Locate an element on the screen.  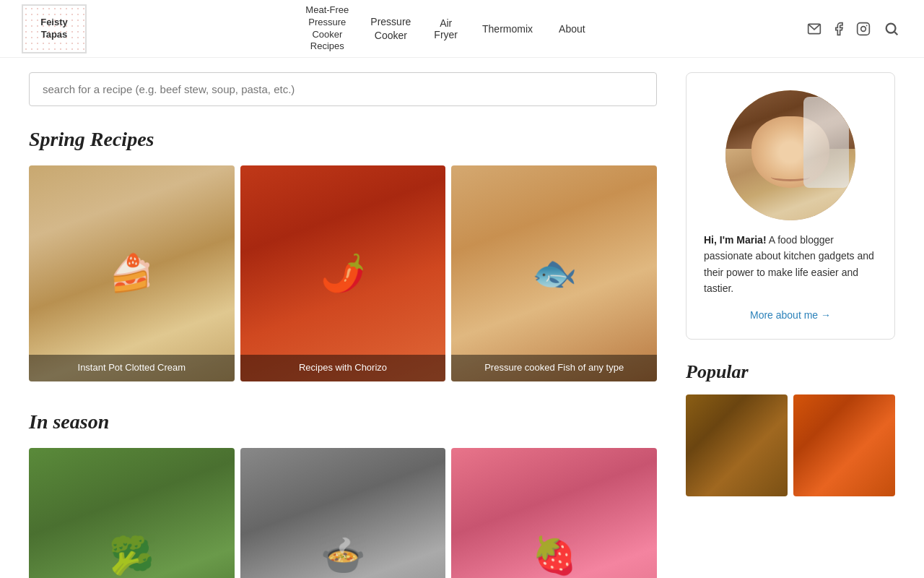
author-avatar is located at coordinates (790, 155).